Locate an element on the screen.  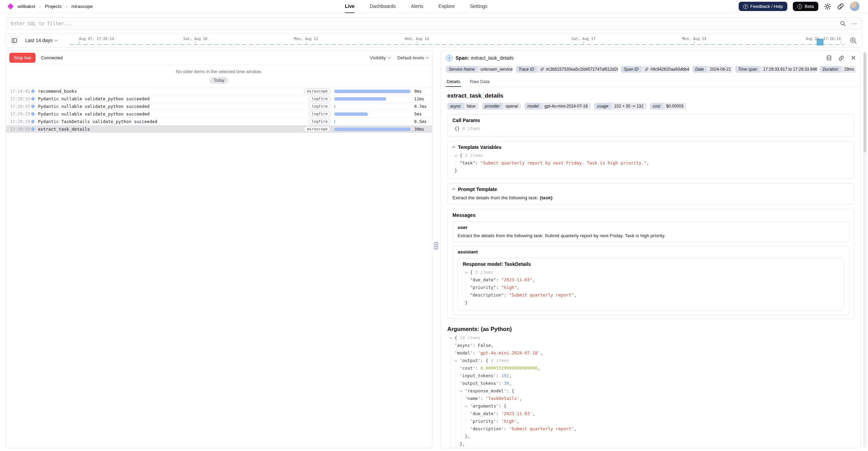
template-variables-json: { 1 items"task": "Submit quarterly repor… is located at coordinates (651, 163).